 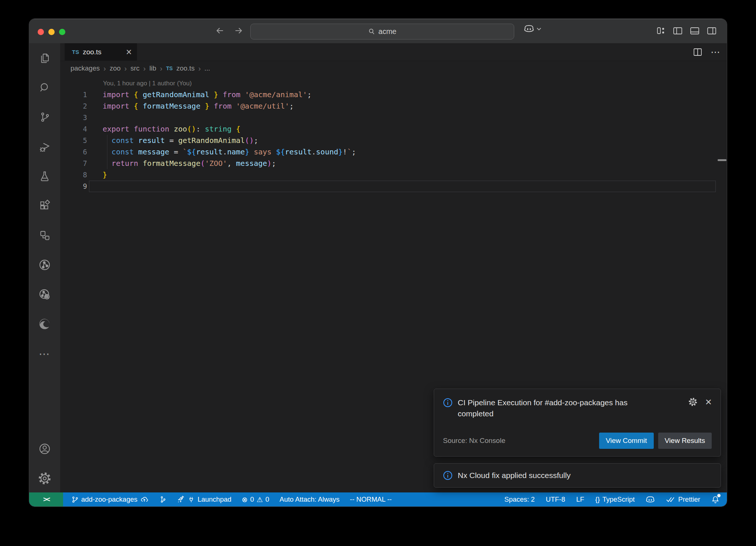 I want to click on breadcrumb-item: zoo, so click(x=115, y=68).